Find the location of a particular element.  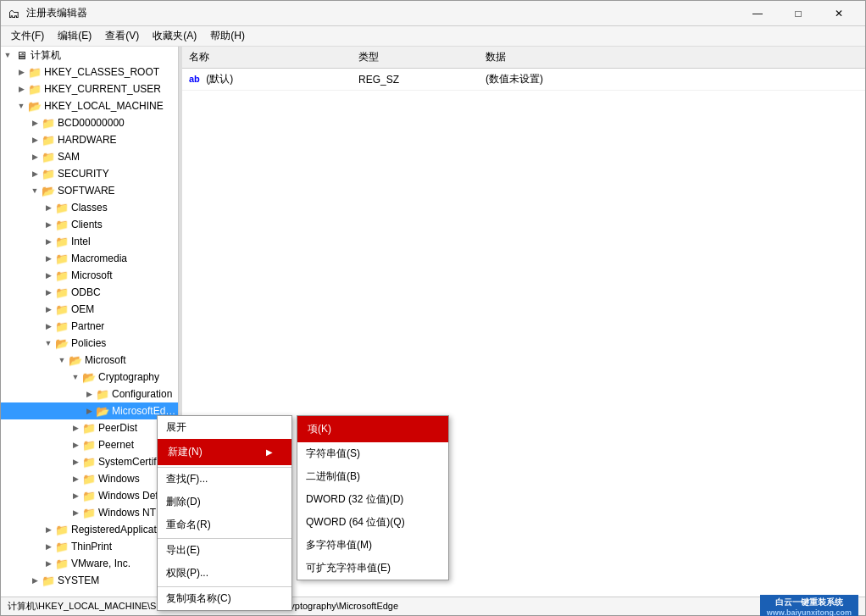

windowsnt-label: Windows NT is located at coordinates (127, 513).